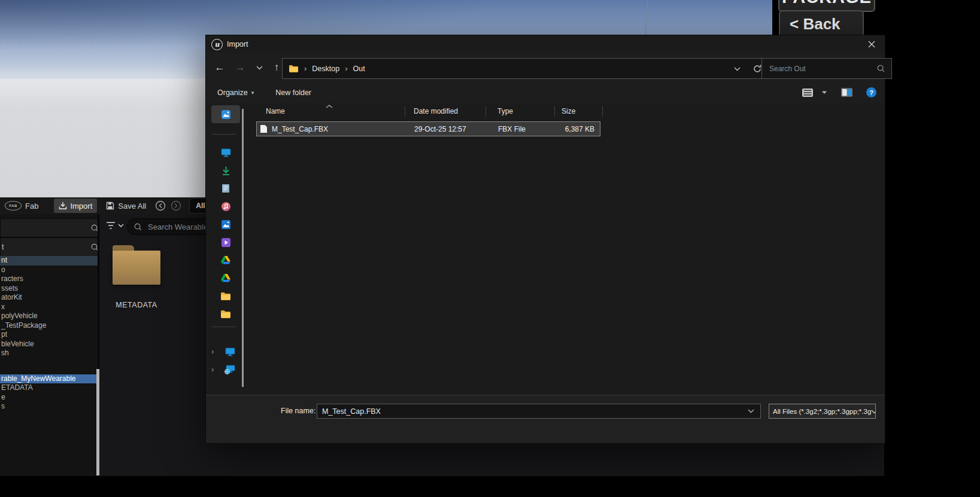 The width and height of the screenshot is (980, 497). What do you see at coordinates (569, 111) in the screenshot?
I see `column-header-size: Size` at bounding box center [569, 111].